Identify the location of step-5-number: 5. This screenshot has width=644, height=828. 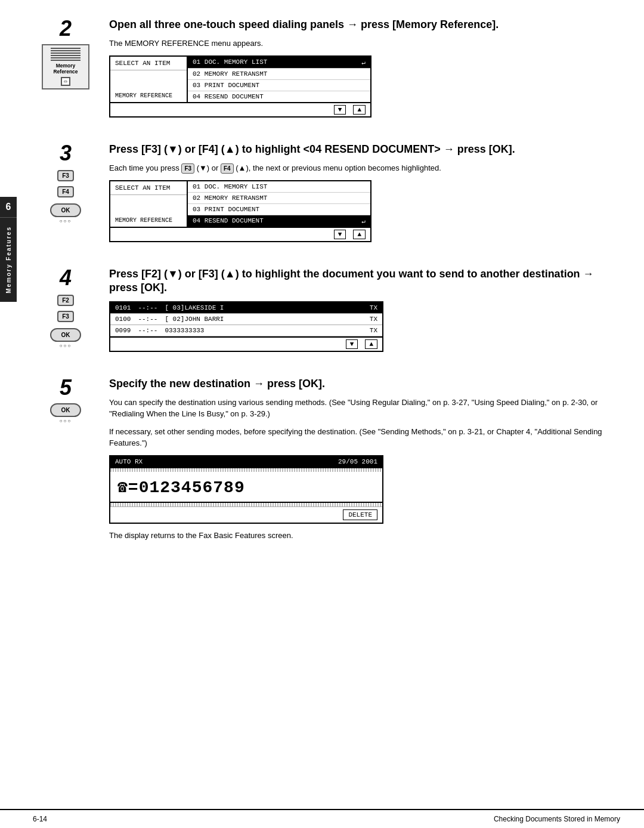
(66, 388).